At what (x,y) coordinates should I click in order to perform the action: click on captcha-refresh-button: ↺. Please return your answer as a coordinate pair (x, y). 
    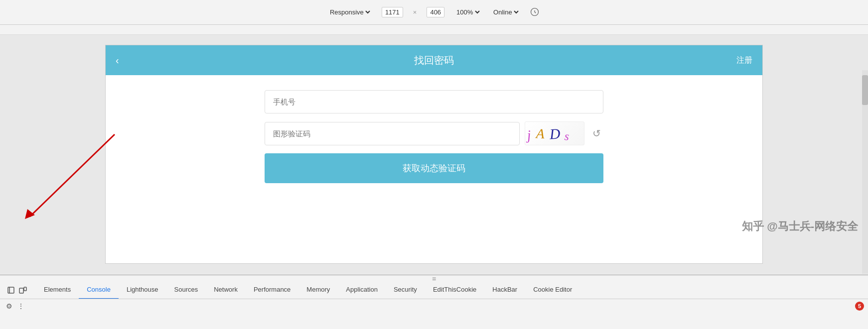
    Looking at the image, I should click on (596, 133).